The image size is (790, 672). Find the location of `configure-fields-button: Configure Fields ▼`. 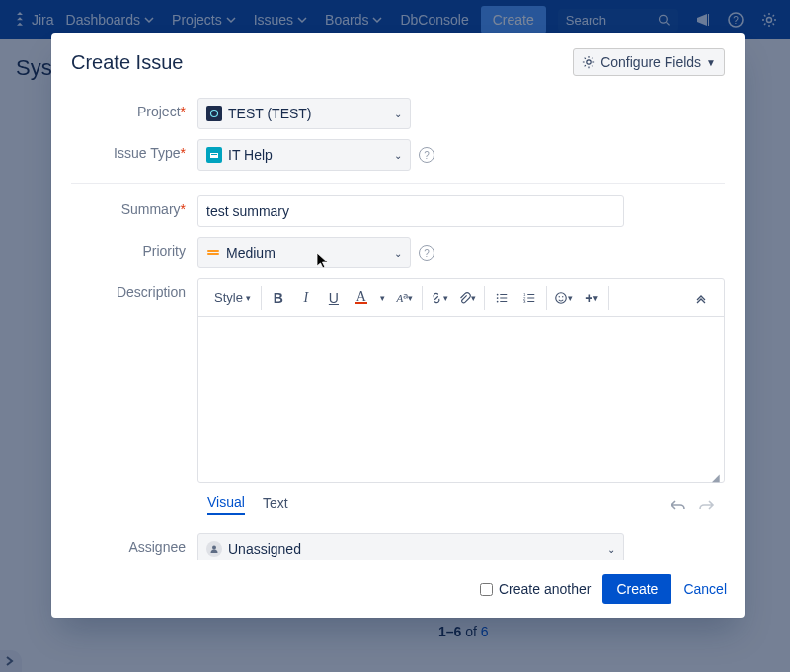

configure-fields-button: Configure Fields ▼ is located at coordinates (649, 62).